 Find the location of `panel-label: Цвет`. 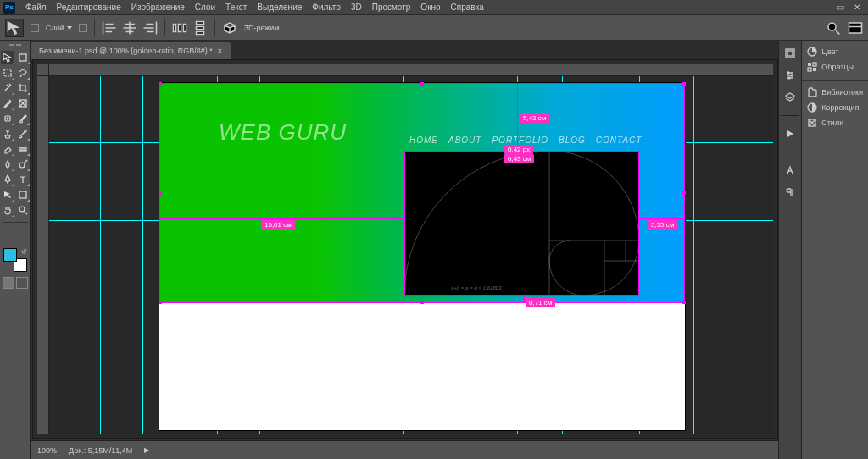

panel-label: Цвет is located at coordinates (830, 52).